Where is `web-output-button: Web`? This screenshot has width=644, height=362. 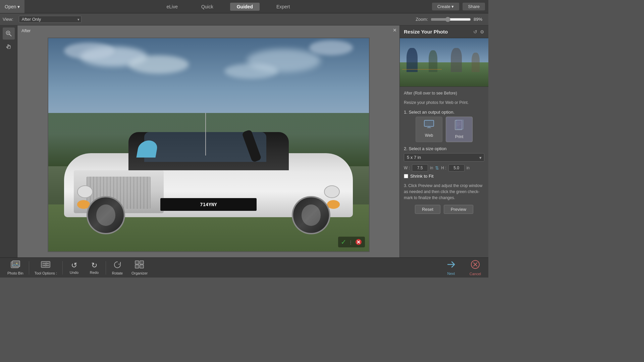
web-output-button: Web is located at coordinates (429, 129).